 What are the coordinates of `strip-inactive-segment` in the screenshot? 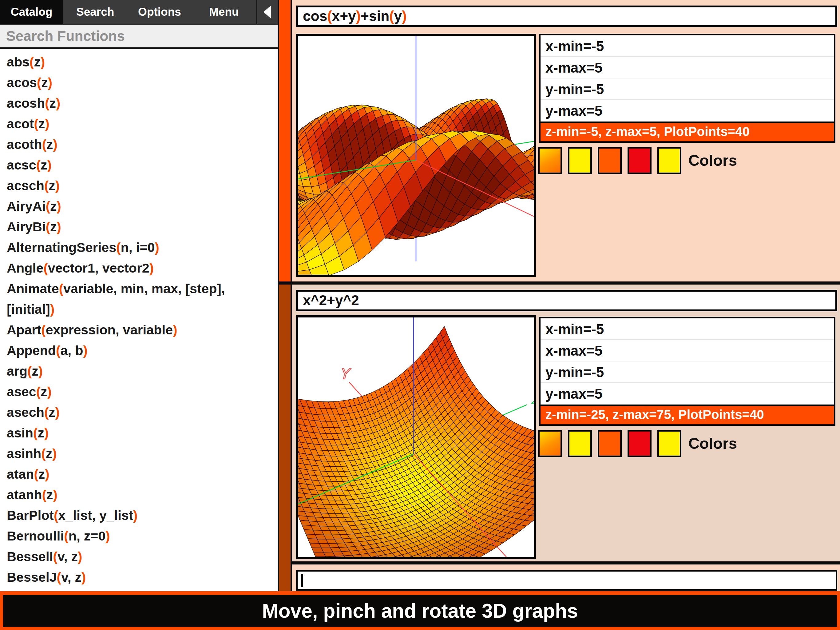 It's located at (285, 457).